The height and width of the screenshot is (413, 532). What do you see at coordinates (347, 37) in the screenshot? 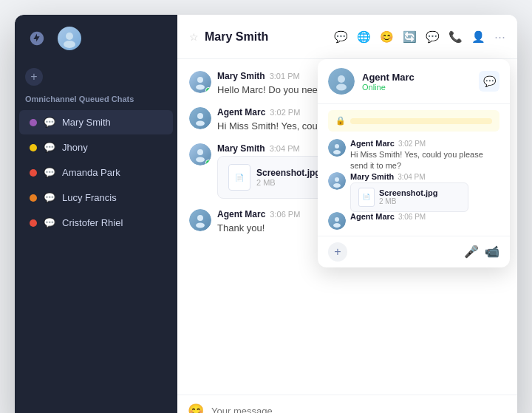
I see `chat-header: ☆ Mary Smith 💬 🌐 😊 🔄 💬 📞 👤 ⋯` at bounding box center [347, 37].